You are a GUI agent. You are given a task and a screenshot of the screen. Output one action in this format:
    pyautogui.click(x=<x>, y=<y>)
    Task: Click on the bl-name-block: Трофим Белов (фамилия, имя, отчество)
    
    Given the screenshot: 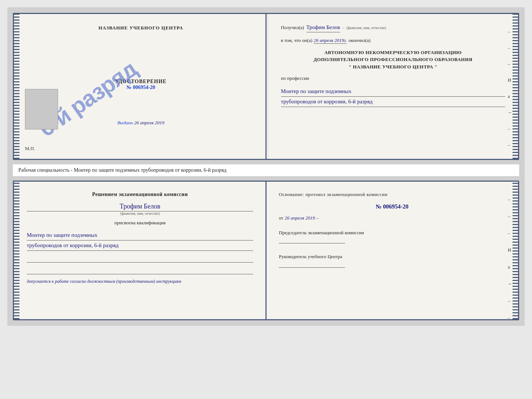 What is the action you would take?
    pyautogui.click(x=140, y=209)
    